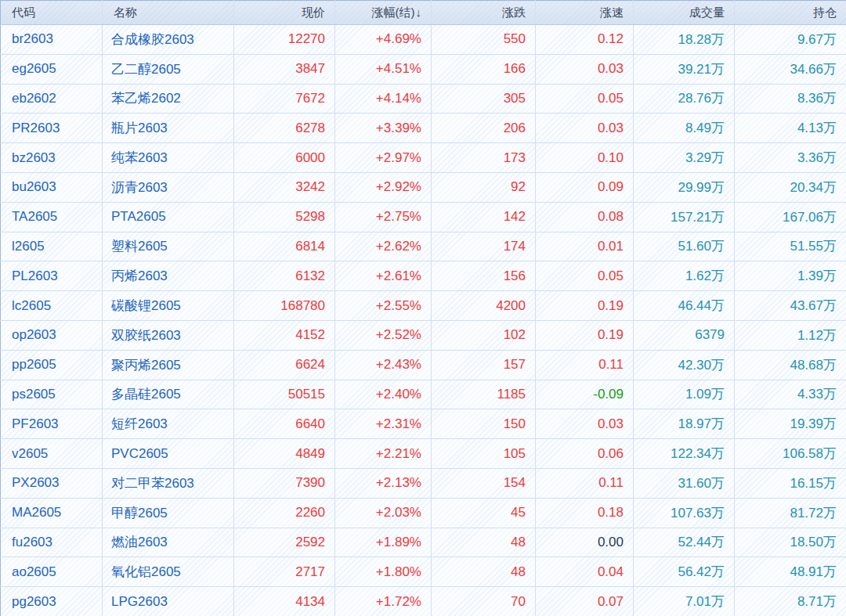  What do you see at coordinates (423, 276) in the screenshot?
I see `quote-row: PL2603 丙烯2603 6132 +2.61% 156 0.05 1.62万…` at bounding box center [423, 276].